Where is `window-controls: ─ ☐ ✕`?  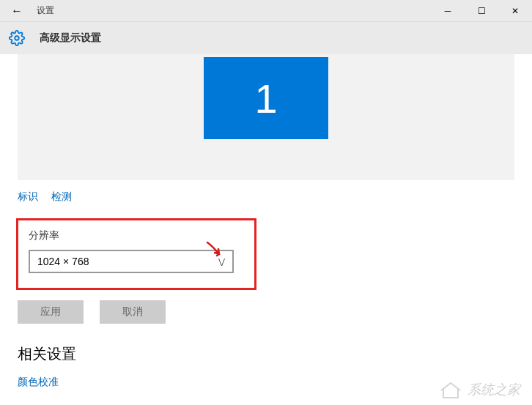
window-controls: ─ ☐ ✕ is located at coordinates (481, 11).